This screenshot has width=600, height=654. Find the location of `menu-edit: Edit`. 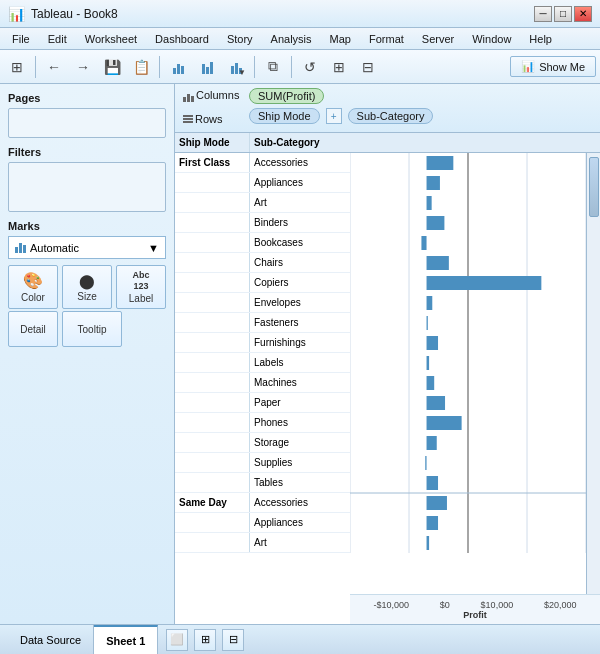

menu-edit: Edit is located at coordinates (58, 39).